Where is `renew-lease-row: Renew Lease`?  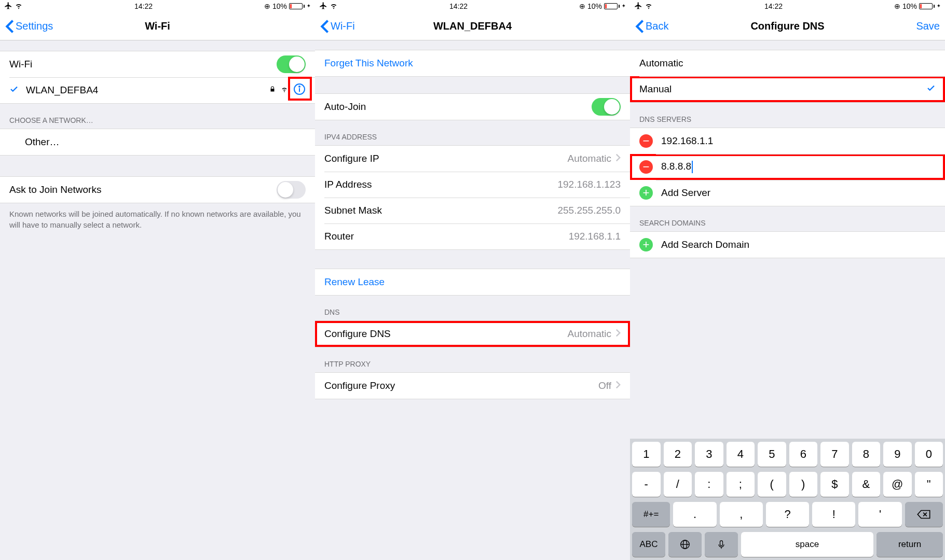
renew-lease-row: Renew Lease is located at coordinates (472, 282).